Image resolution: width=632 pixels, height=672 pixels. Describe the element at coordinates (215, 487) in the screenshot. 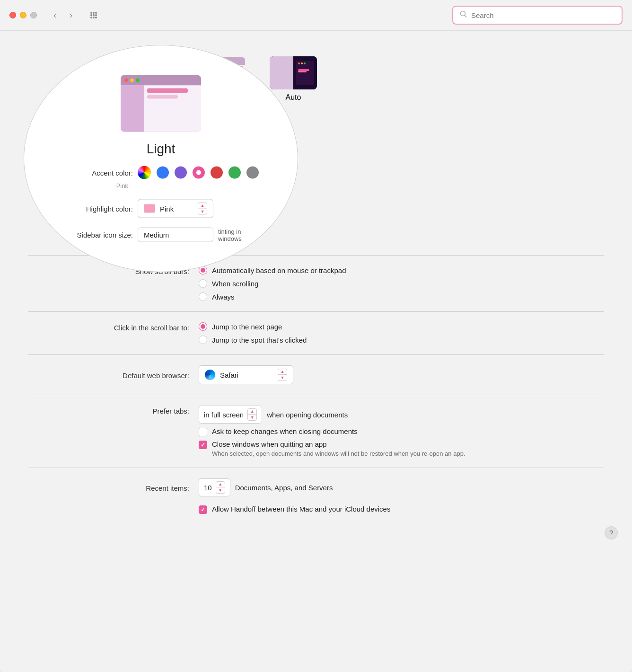

I see `recent-items-dropdown: 10 ▲ ▼` at that location.